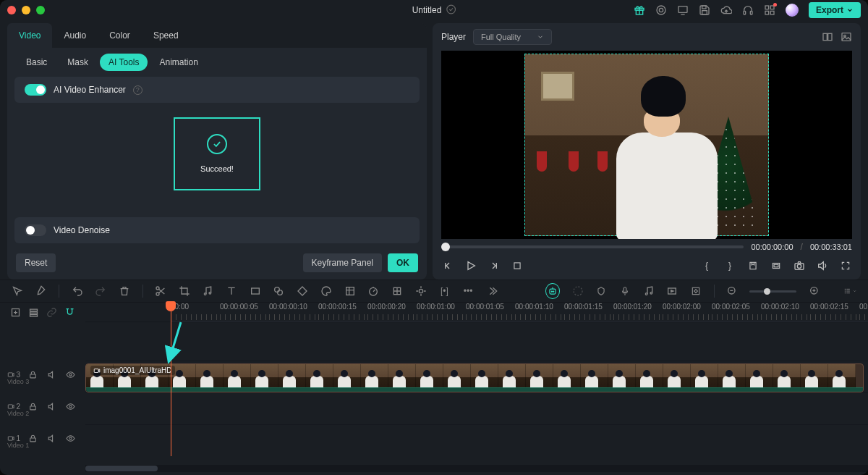  What do you see at coordinates (577, 291) in the screenshot?
I see `voiceover-timer-icon` at bounding box center [577, 291].